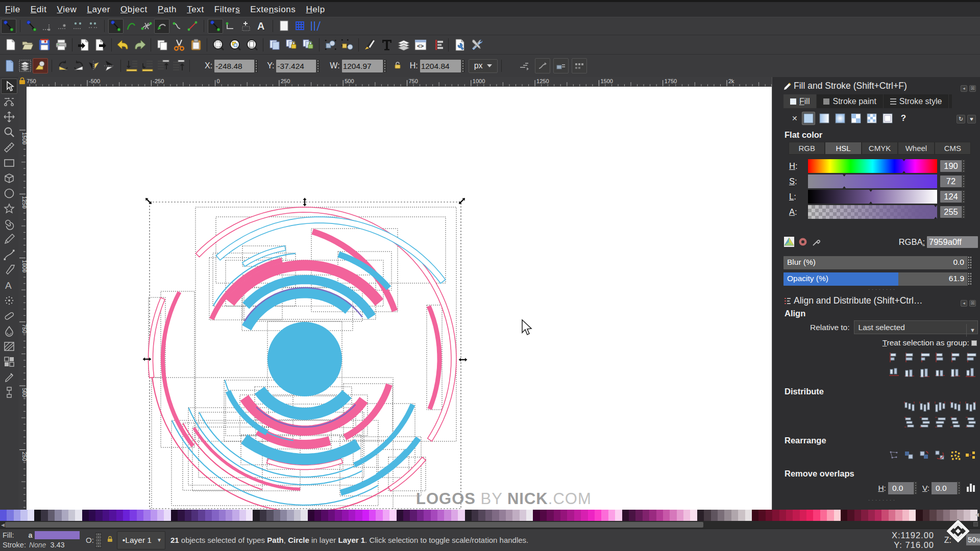 This screenshot has width=980, height=551. Describe the element at coordinates (479, 81) in the screenshot. I see `svg-text: 1000` at that location.